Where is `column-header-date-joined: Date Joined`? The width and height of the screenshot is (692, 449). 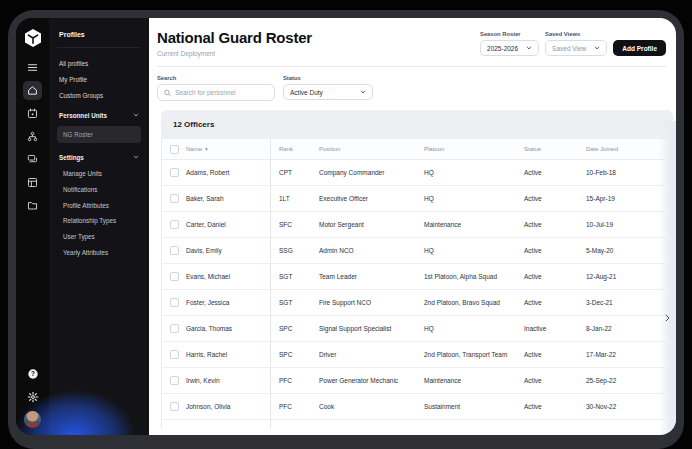
column-header-date-joined: Date Joined is located at coordinates (622, 149).